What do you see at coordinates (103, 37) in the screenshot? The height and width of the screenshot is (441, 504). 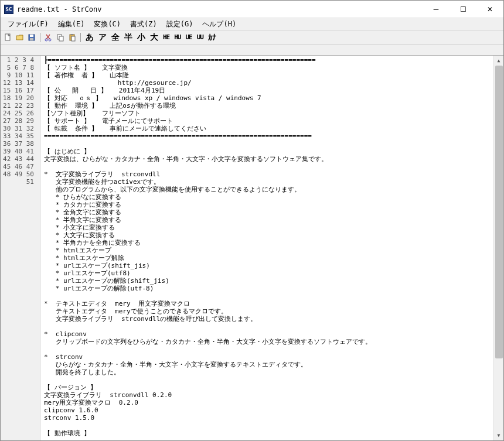 I see `convert-katakana-button: ア` at bounding box center [103, 37].